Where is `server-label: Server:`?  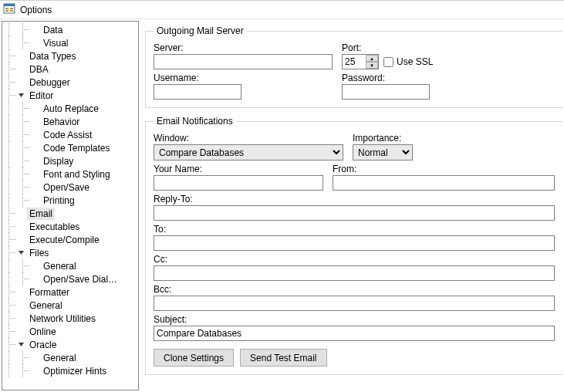 server-label: Server: is located at coordinates (243, 48).